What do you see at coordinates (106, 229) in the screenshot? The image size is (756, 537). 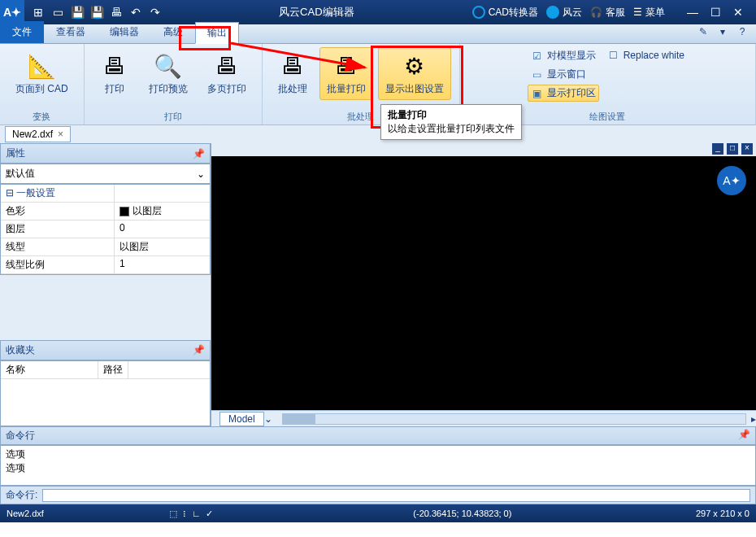 I see `prop-row-layer: 图层0` at bounding box center [106, 229].